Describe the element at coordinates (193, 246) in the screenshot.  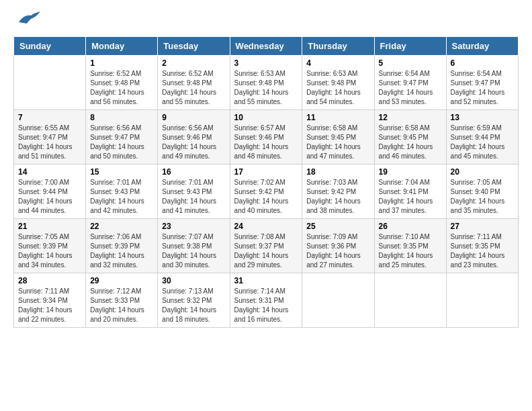
I see `calendar-cell: 23Sunrise: 7:07 AM Sunset: 9:38 PM Dayli…` at that location.